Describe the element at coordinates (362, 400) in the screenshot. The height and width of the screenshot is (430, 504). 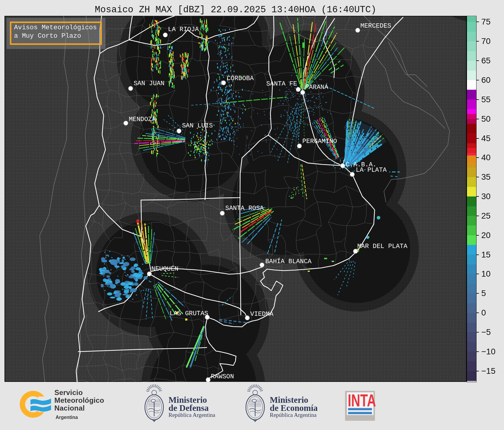
I see `svg-text: INTA` at that location.